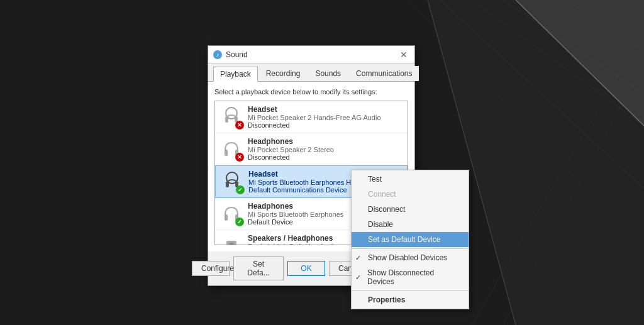 Image resolution: width=644 pixels, height=325 pixels. Describe the element at coordinates (410, 179) in the screenshot. I see `ctx-item-test: Test` at that location.